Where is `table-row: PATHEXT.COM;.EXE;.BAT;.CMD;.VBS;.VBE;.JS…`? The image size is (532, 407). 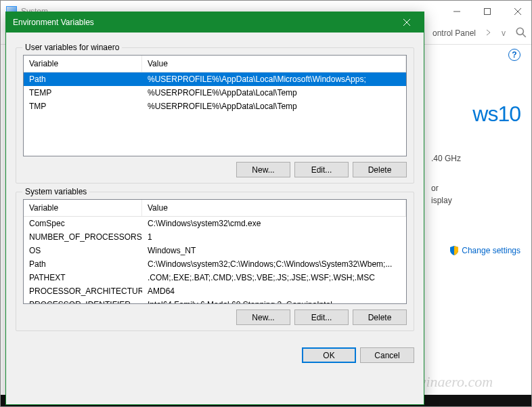
table-row: PATHEXT.COM;.EXE;.BAT;.CMD;.VBS;.VBE;.JS… is located at coordinates (215, 278).